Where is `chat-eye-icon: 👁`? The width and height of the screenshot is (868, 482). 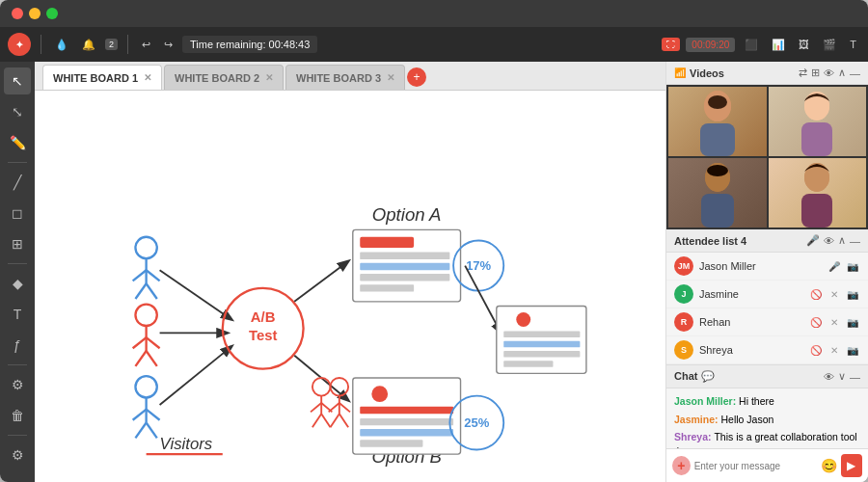 chat-eye-icon: 👁 is located at coordinates (829, 377).